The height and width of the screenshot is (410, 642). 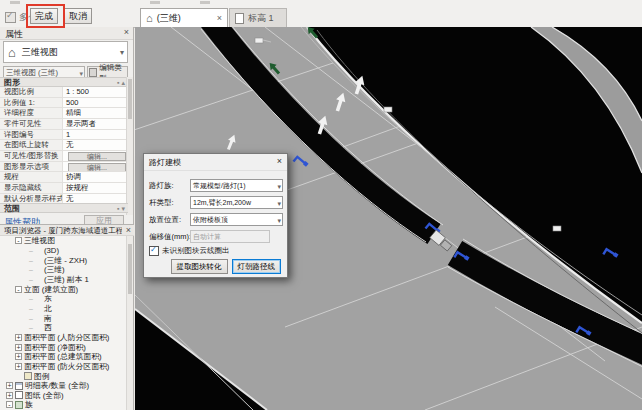 I want to click on property-value: 精细, so click(x=96, y=113).